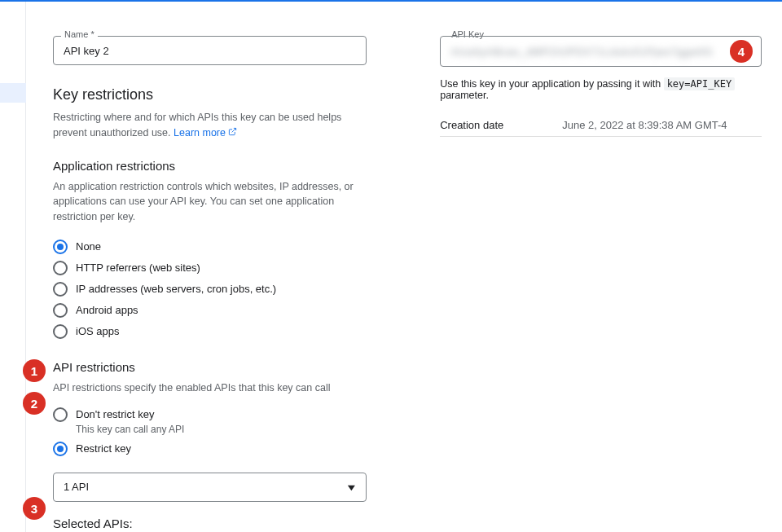 This screenshot has height=532, width=782. I want to click on app-restriction-http: HTTP referrers (web sites), so click(210, 268).